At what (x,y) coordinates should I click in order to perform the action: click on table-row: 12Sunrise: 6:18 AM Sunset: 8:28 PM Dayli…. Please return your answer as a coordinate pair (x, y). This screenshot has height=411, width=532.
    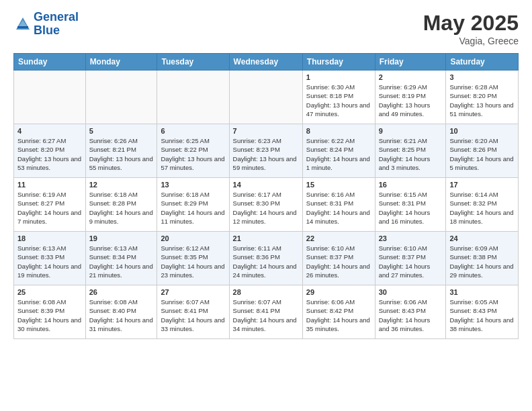
    Looking at the image, I should click on (121, 205).